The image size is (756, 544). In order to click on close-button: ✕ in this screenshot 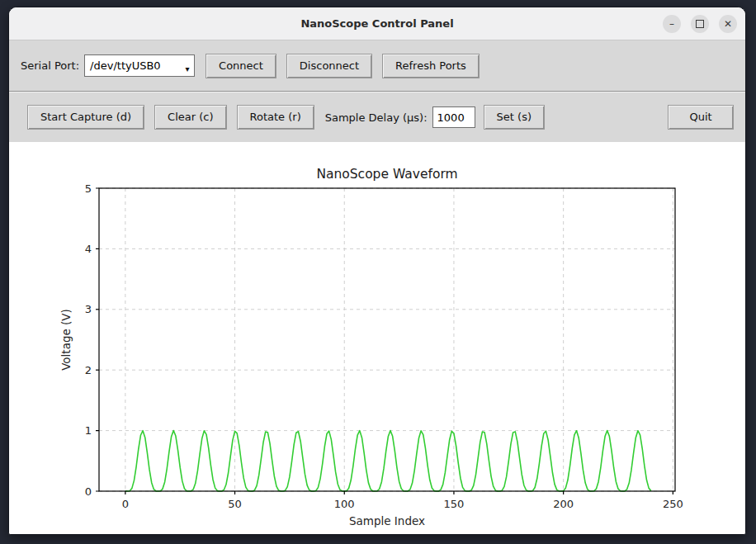, I will do `click(728, 24)`.